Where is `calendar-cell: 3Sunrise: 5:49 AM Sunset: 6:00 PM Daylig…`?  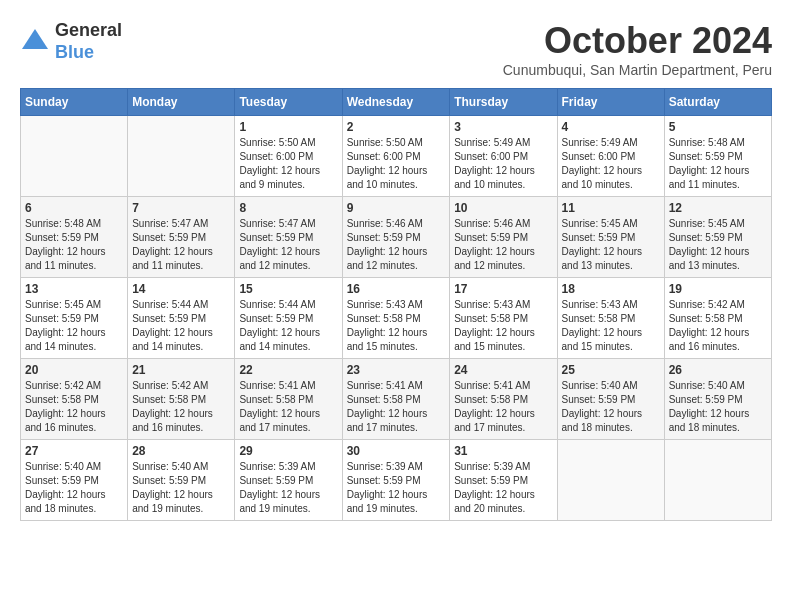
calendar-cell: 3Sunrise: 5:49 AM Sunset: 6:00 PM Daylig… is located at coordinates (504, 156).